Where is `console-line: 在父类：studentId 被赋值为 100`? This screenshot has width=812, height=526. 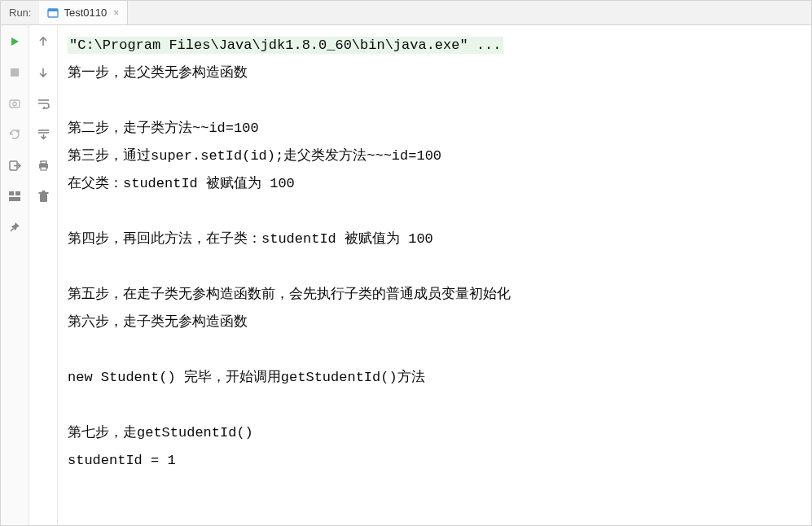
console-line: 在父类：studentId 被赋值为 100 is located at coordinates (181, 184).